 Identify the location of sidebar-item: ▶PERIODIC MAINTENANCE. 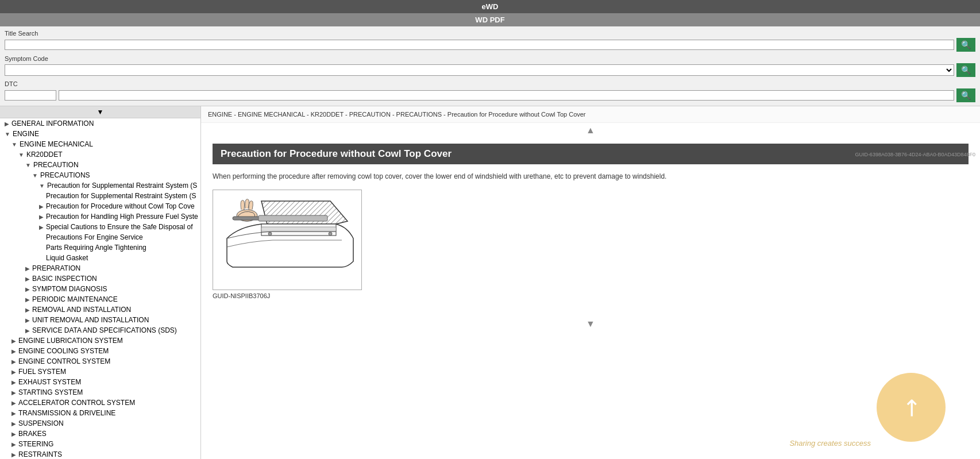
(100, 299).